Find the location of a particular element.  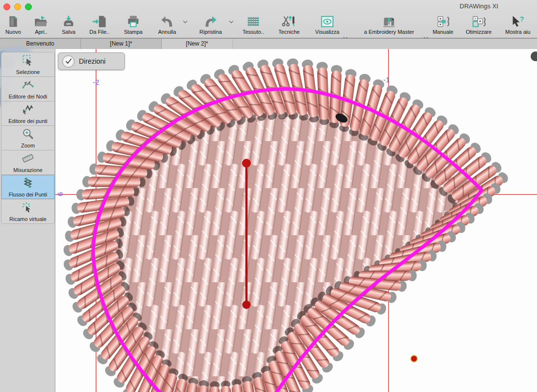

manual-icon is located at coordinates (443, 21).